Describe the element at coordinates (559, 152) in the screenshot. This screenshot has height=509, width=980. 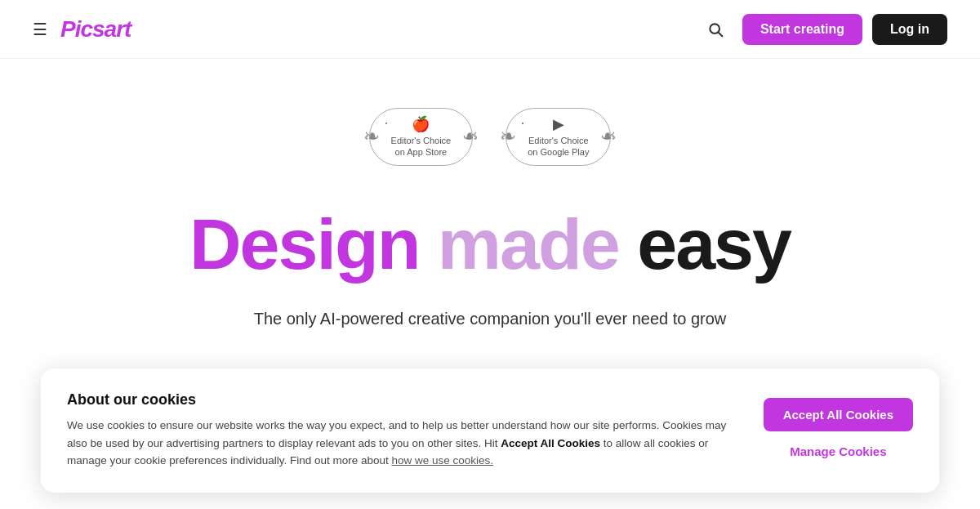
I see `google-play-sublabel: on Google Play` at that location.